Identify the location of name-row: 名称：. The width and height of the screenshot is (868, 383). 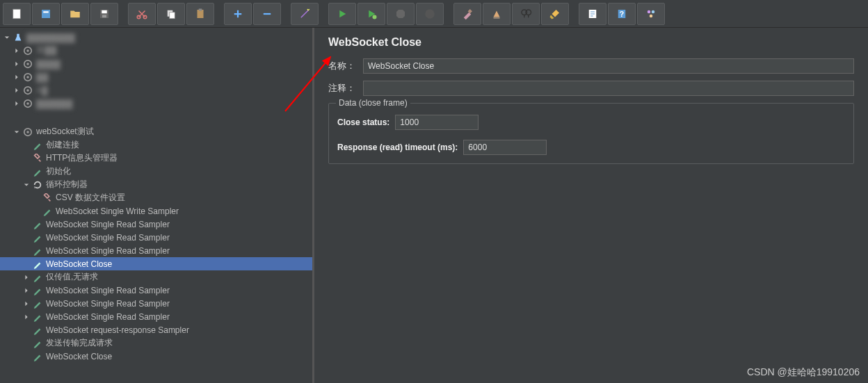
(591, 66).